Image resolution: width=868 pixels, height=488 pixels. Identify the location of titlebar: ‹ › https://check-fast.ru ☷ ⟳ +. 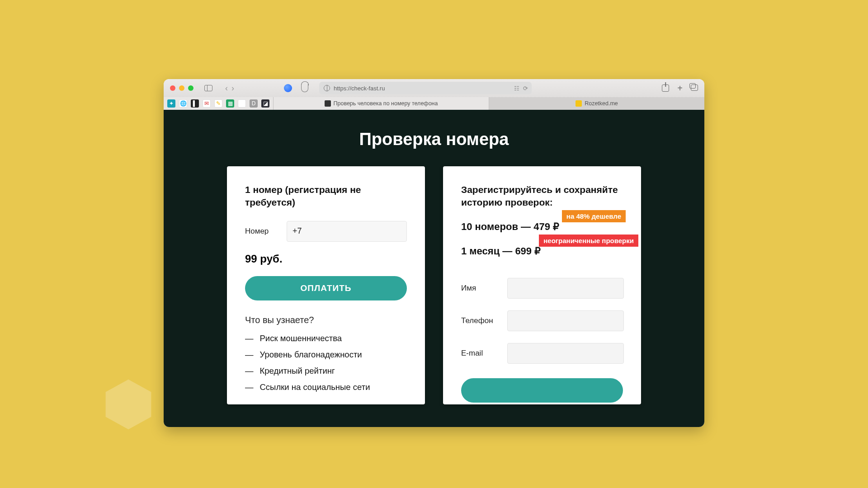
(434, 88).